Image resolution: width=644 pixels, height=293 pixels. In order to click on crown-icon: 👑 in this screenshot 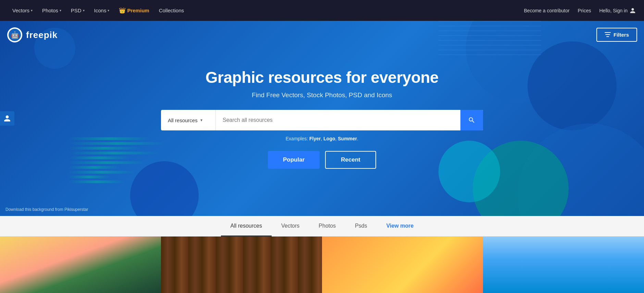, I will do `click(122, 10)`.